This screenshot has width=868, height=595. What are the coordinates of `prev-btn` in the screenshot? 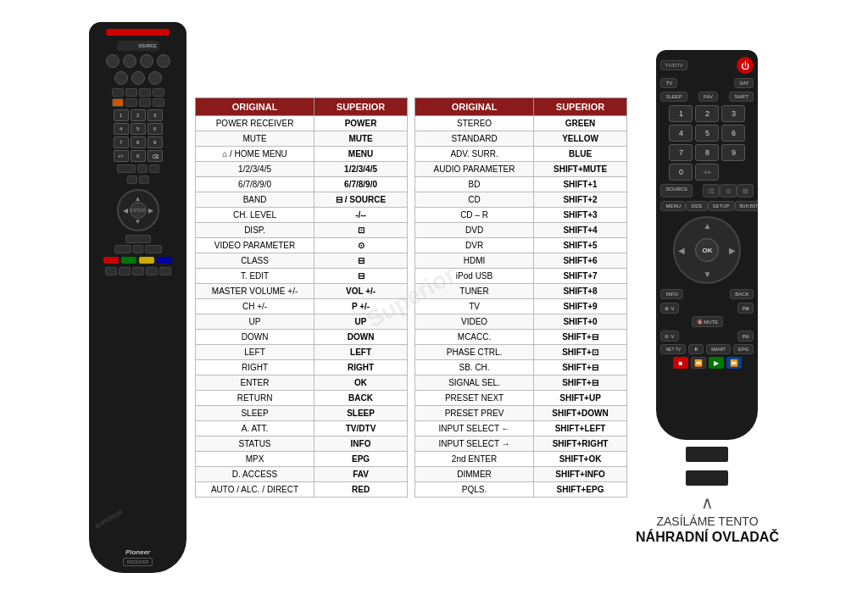 It's located at (111, 271).